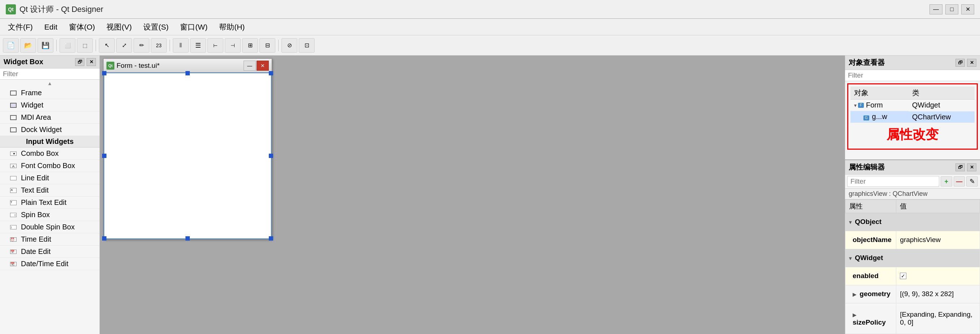 The image size is (980, 334). Describe the element at coordinates (50, 84) in the screenshot. I see `scroll-up-arrow: ▲` at that location.